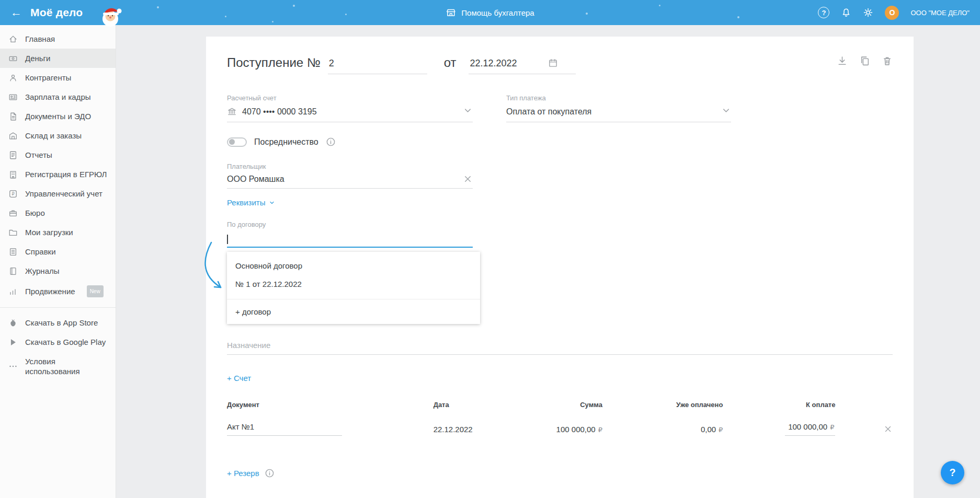 This screenshot has width=980, height=498. What do you see at coordinates (480, 430) in the screenshot?
I see `date-cell: 22.12.2022` at bounding box center [480, 430].